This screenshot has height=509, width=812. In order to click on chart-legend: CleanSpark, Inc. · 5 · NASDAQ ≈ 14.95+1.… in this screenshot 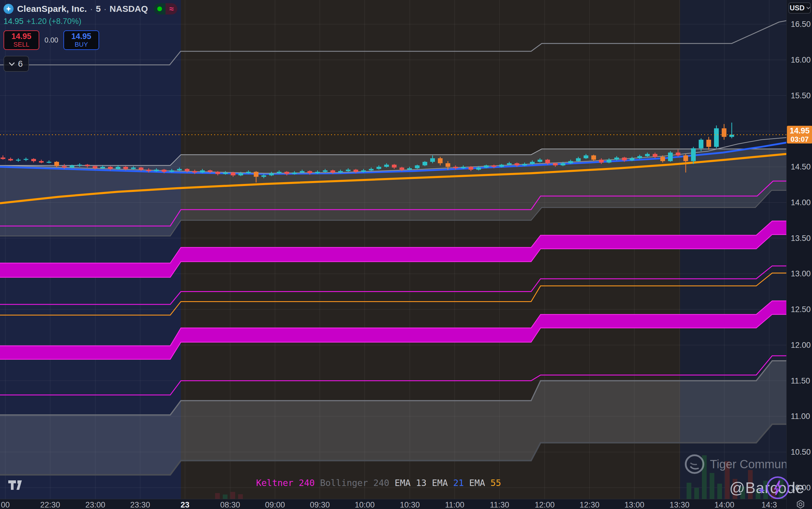, I will do `click(90, 37)`.